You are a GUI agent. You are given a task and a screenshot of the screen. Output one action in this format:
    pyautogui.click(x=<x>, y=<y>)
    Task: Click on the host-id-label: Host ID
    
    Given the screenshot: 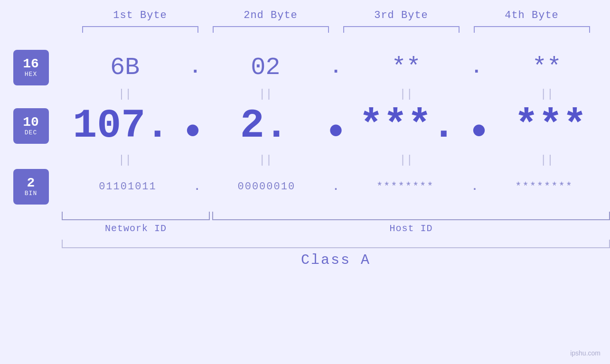 What is the action you would take?
    pyautogui.click(x=411, y=229)
    